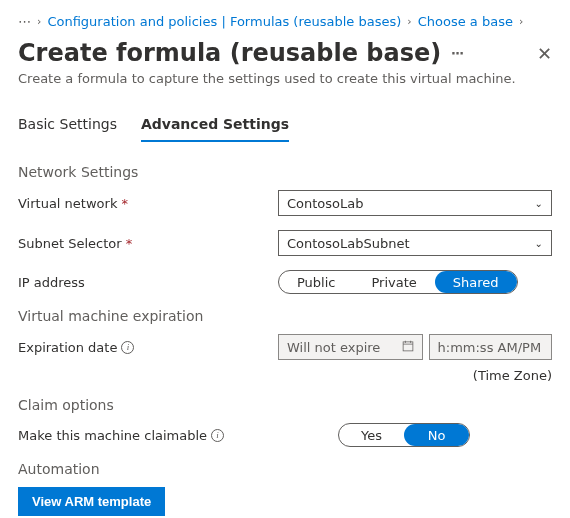 Image resolution: width=570 pixels, height=518 pixels. Describe the element at coordinates (404, 435) in the screenshot. I see `claimable-toggle: Yes No` at that location.